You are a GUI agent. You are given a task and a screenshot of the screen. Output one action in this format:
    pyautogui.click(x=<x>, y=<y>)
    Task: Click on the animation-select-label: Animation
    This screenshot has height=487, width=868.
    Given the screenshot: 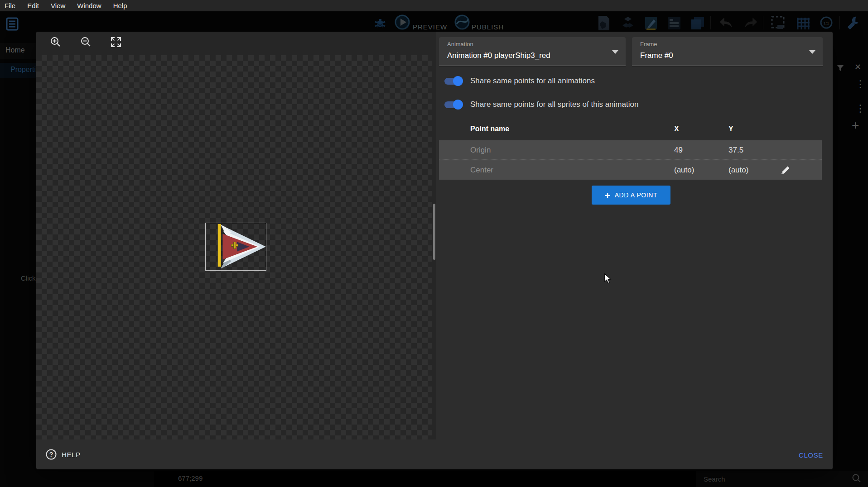 What is the action you would take?
    pyautogui.click(x=460, y=44)
    